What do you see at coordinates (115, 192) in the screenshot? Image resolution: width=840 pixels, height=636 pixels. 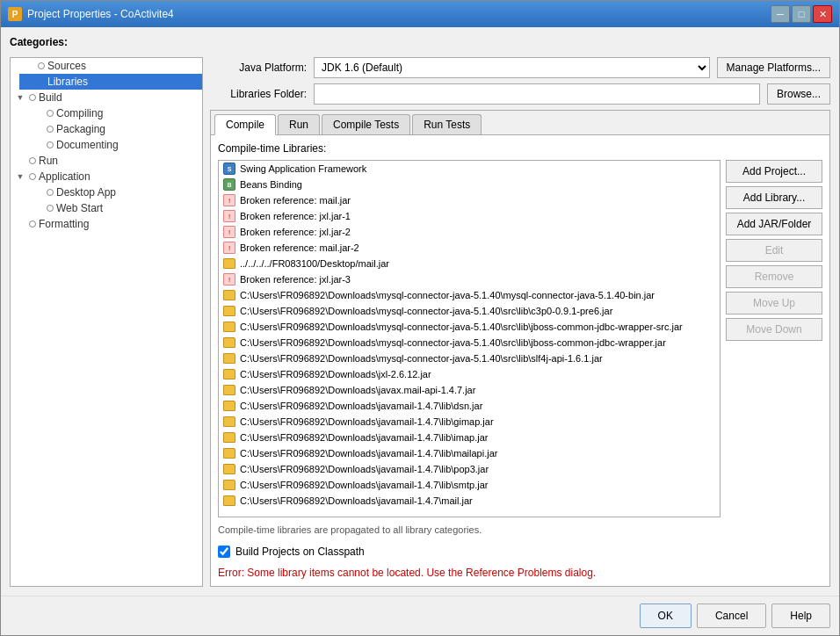 I see `sidebar-item-desktop-app: Desktop App` at bounding box center [115, 192].